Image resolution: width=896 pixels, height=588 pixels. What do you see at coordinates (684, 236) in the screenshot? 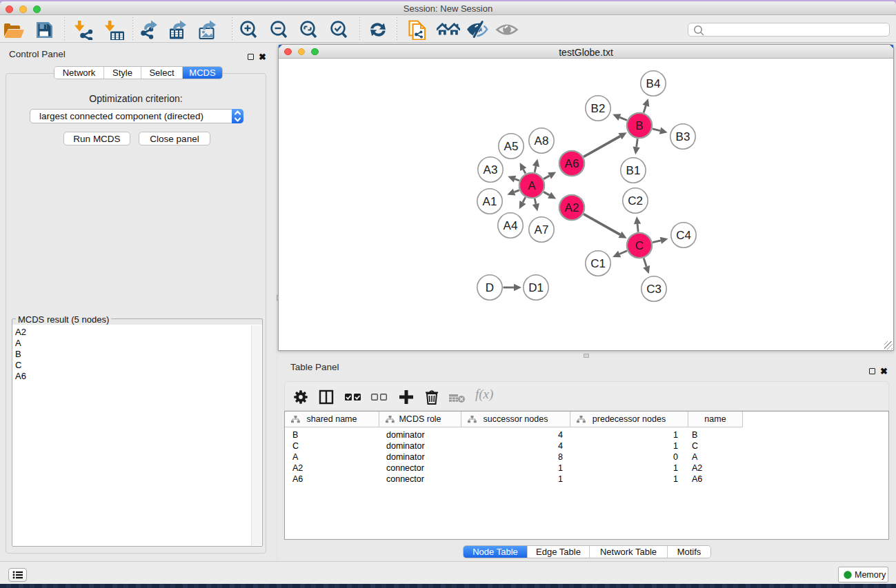
I see `svg-text: C4` at bounding box center [684, 236].